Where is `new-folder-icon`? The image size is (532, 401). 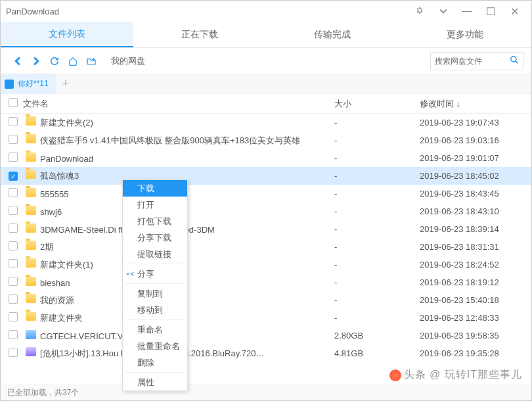 new-folder-icon is located at coordinates (91, 61).